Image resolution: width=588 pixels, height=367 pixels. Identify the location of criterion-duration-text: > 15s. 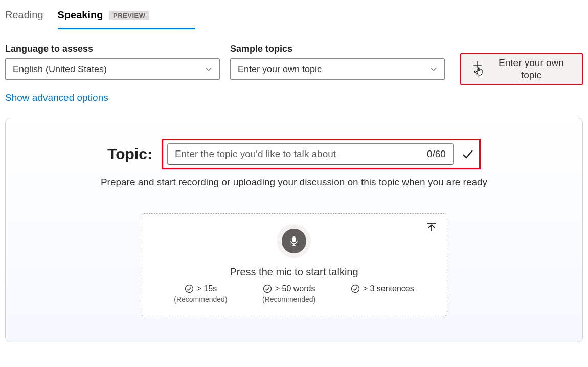
(207, 289).